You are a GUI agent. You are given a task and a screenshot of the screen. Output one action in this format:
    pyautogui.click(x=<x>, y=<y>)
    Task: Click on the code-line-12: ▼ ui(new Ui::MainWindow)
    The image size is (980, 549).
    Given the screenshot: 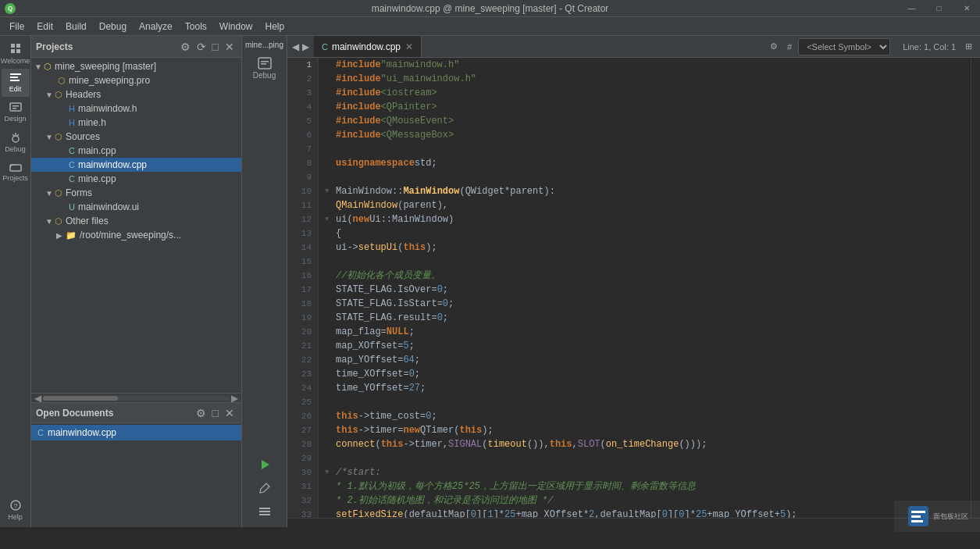 What is the action you would take?
    pyautogui.click(x=645, y=219)
    